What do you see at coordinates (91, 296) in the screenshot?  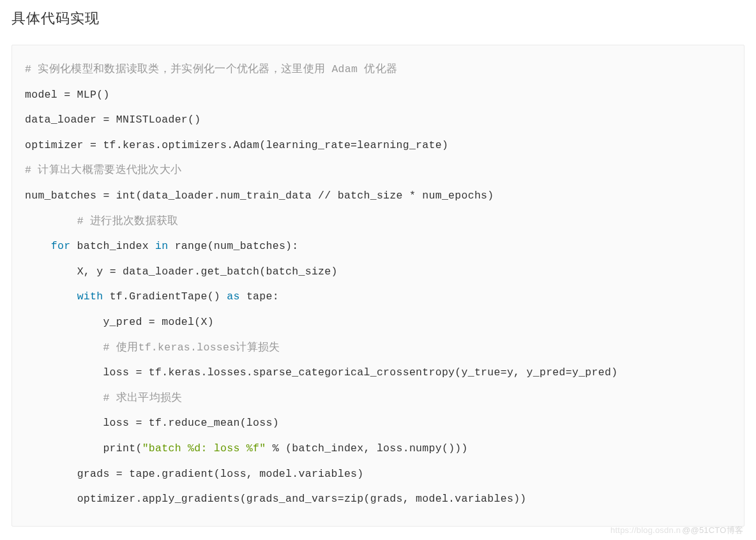 I see `code-keyword: with` at bounding box center [91, 296].